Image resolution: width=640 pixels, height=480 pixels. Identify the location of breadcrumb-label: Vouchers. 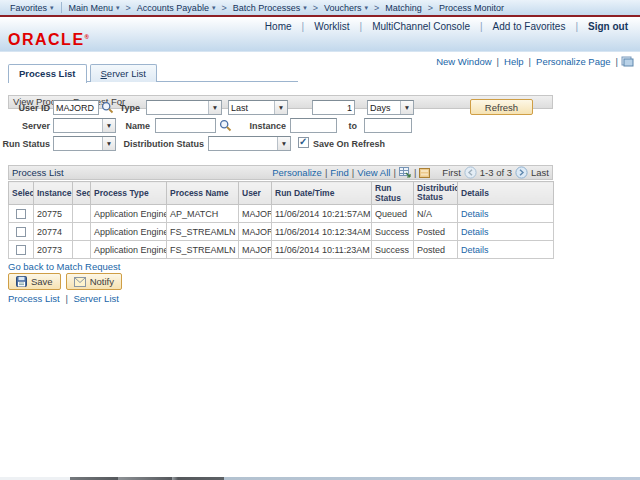
(343, 8).